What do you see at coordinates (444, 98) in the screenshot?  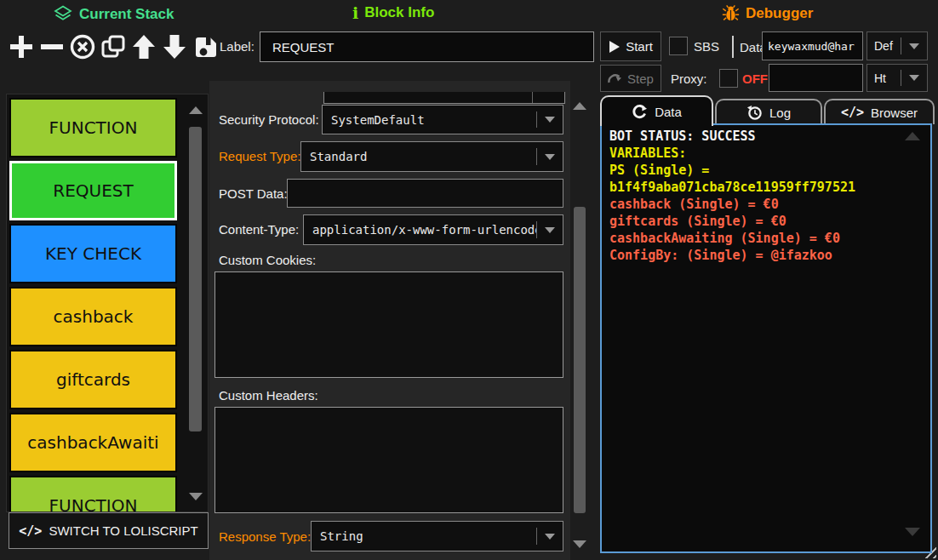 I see `clipped-combobox` at bounding box center [444, 98].